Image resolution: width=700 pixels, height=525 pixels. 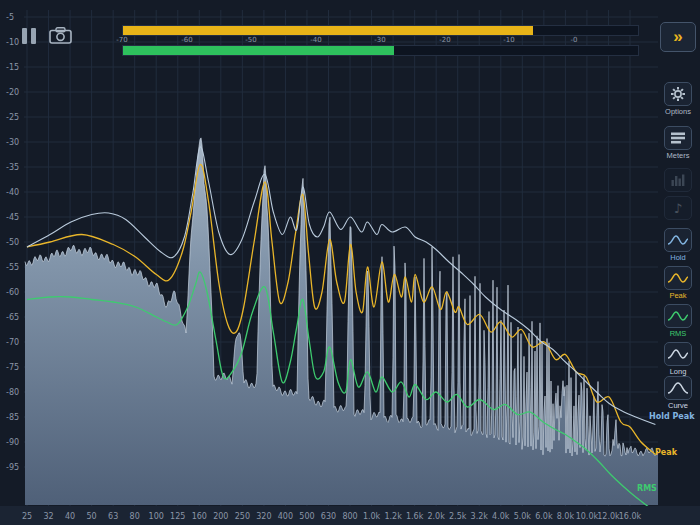 I want to click on meters-button-label: Meters, so click(x=678, y=156).